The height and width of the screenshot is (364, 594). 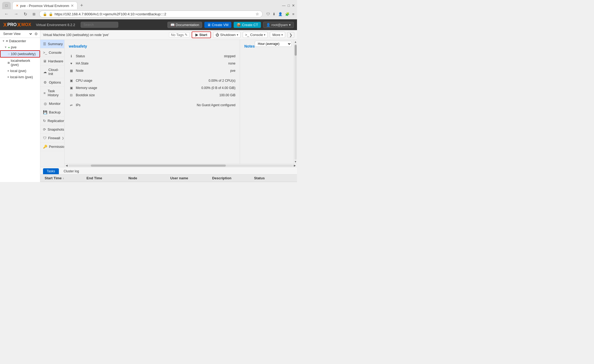 What do you see at coordinates (19, 25) in the screenshot?
I see `logo-x2: X` at bounding box center [19, 25].